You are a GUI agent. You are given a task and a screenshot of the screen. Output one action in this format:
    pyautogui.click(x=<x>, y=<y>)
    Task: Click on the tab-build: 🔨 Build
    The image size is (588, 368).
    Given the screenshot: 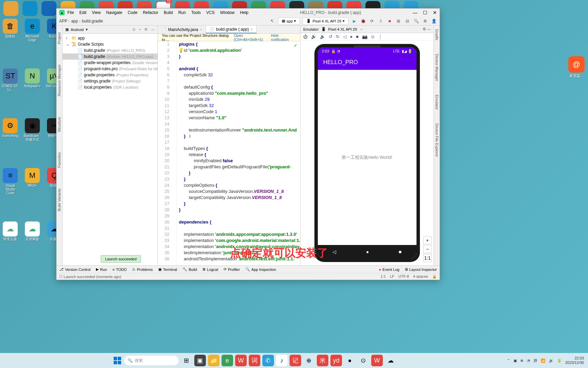 What is the action you would take?
    pyautogui.click(x=190, y=269)
    